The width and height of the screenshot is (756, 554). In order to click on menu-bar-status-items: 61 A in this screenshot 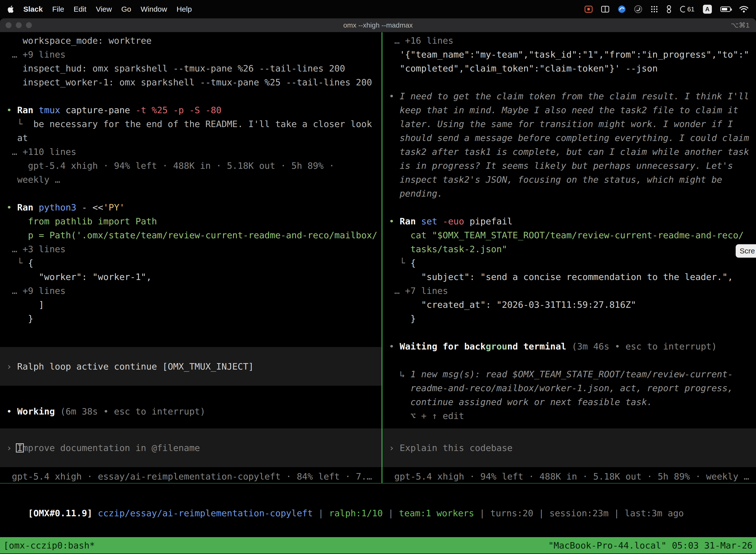, I will do `click(667, 9)`.